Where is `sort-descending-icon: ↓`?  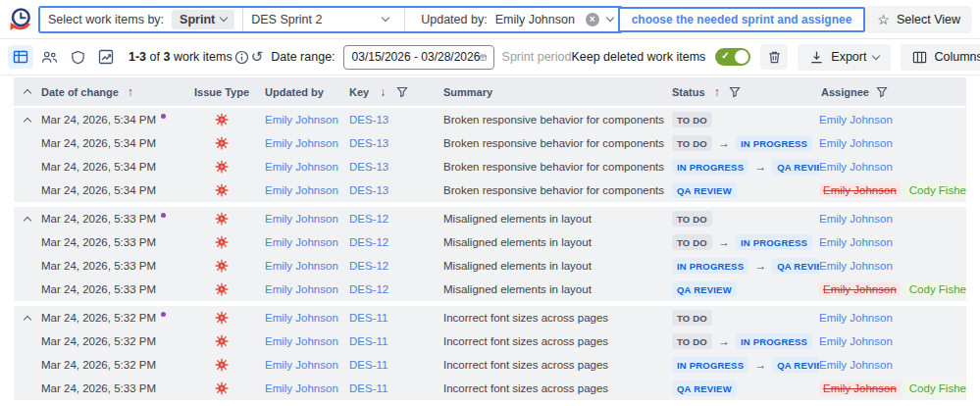
sort-descending-icon: ↓ is located at coordinates (383, 92).